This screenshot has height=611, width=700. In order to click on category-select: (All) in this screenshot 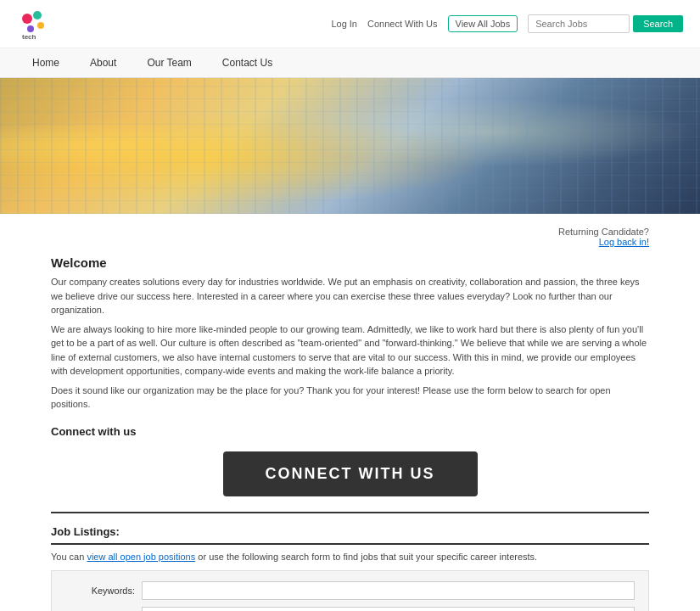, I will do `click(389, 609)`.